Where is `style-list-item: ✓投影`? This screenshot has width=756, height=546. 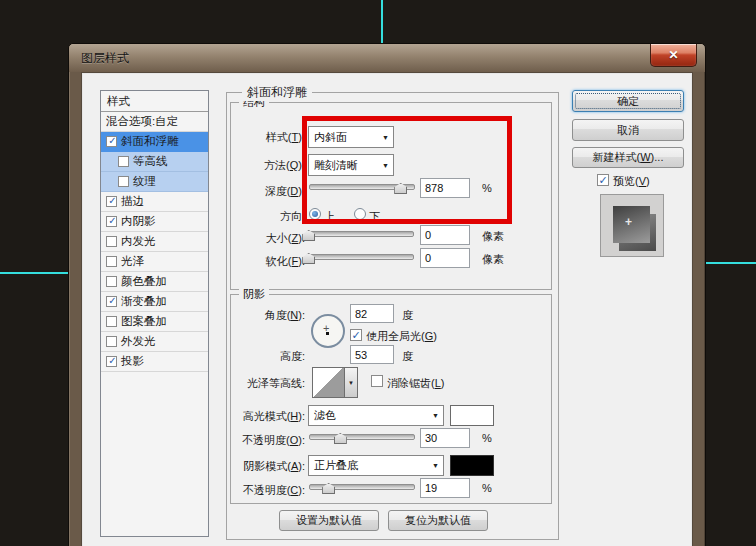
style-list-item: ✓投影 is located at coordinates (154, 362).